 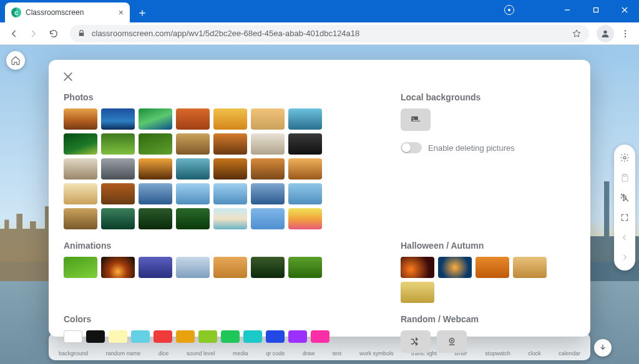 I want to click on account-badge-icon, so click(x=509, y=10).